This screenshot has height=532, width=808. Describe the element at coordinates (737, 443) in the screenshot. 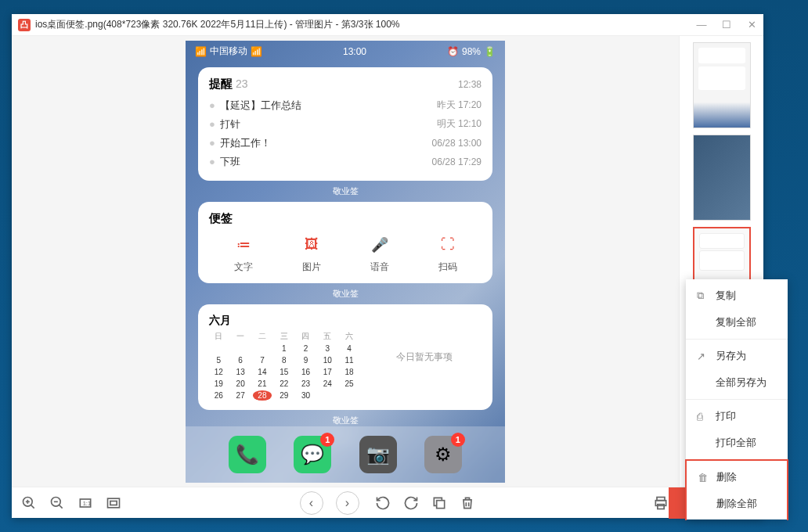

I see `menu-print-all: 打印全部` at that location.